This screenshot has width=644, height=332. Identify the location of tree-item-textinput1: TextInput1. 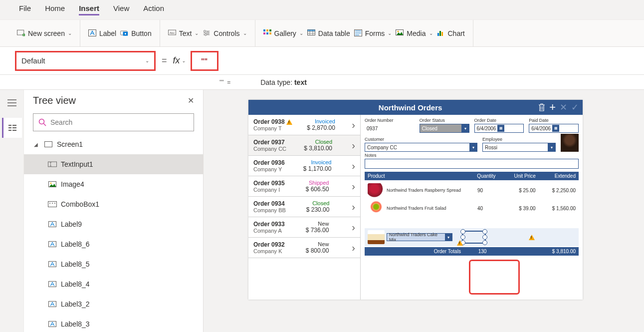
(114, 164).